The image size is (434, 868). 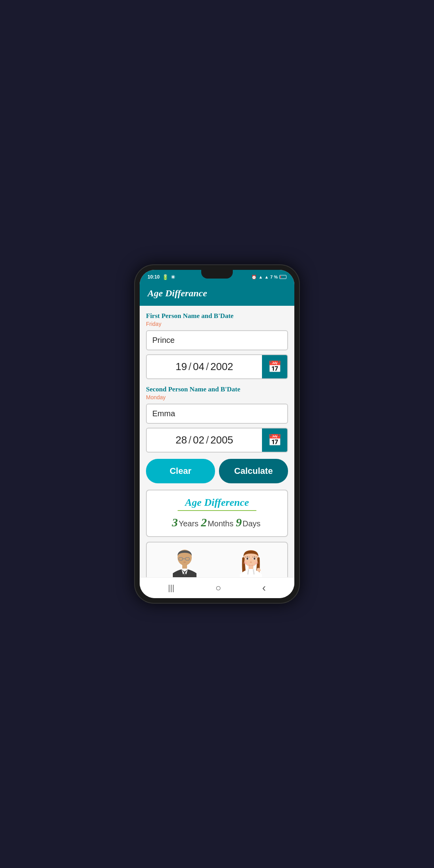 What do you see at coordinates (251, 563) in the screenshot?
I see `female-avatar-svg` at bounding box center [251, 563].